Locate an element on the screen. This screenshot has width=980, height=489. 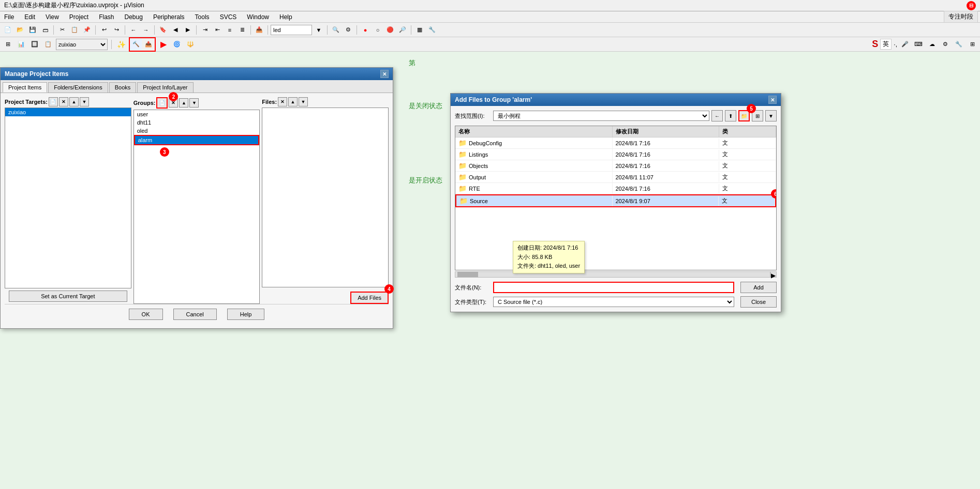
target-zuixiao: zuixiao is located at coordinates (68, 112).